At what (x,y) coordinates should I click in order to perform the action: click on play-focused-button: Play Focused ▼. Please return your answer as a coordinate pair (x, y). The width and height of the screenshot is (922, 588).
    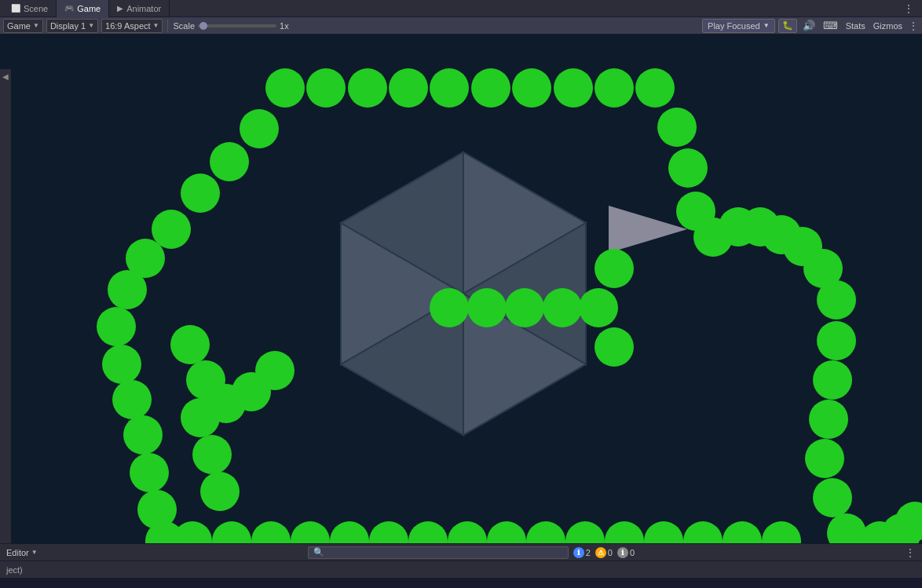
    Looking at the image, I should click on (738, 26).